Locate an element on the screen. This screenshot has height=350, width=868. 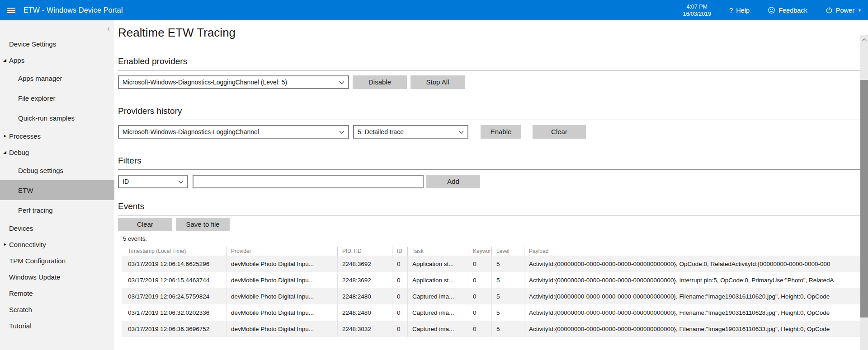
column-header-task: Task is located at coordinates (438, 251).